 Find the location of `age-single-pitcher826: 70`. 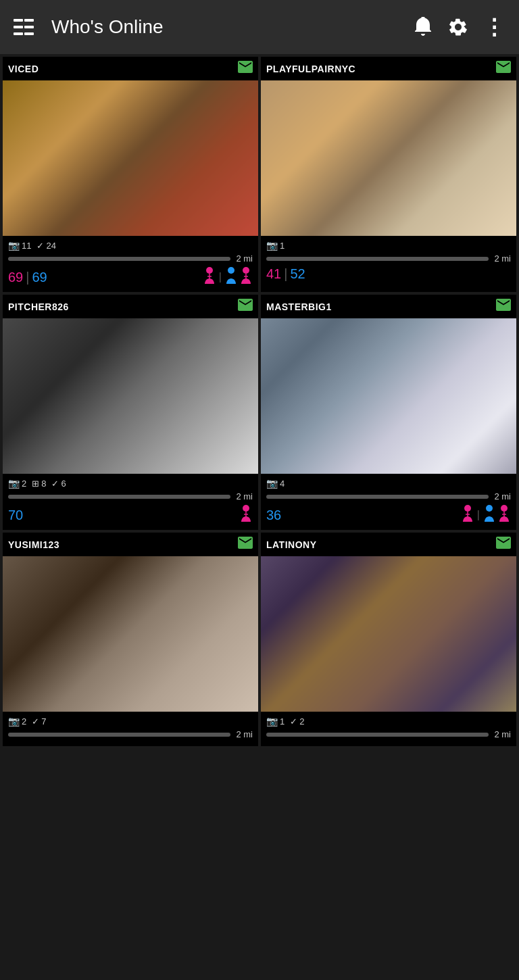

age-single-pitcher826: 70 is located at coordinates (16, 515).